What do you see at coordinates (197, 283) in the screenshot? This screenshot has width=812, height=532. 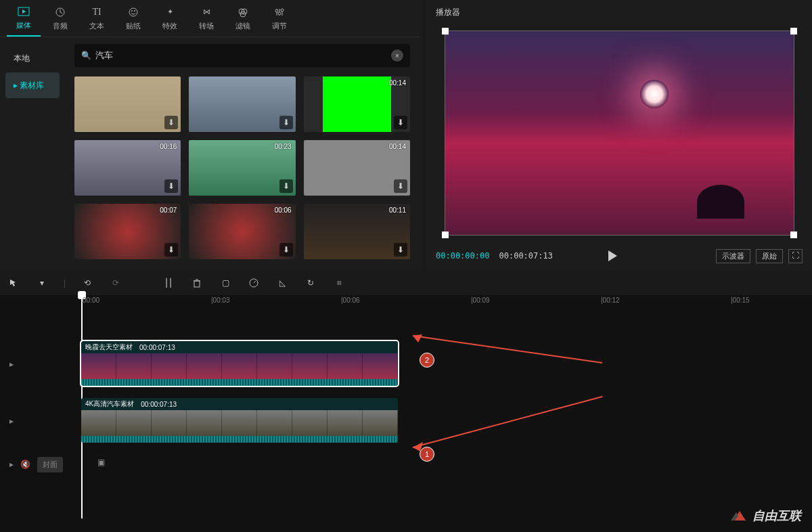 I see `delete-tool` at bounding box center [197, 283].